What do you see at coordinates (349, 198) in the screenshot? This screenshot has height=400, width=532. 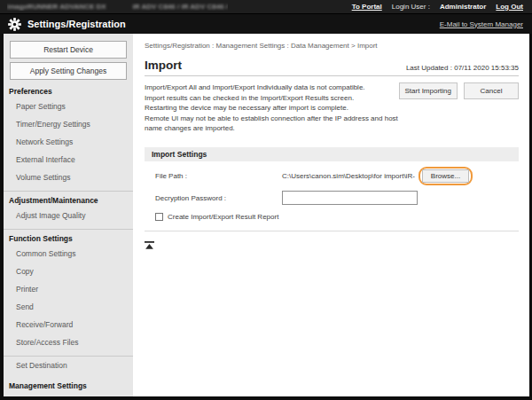 I see `decryption-password-input` at bounding box center [349, 198].